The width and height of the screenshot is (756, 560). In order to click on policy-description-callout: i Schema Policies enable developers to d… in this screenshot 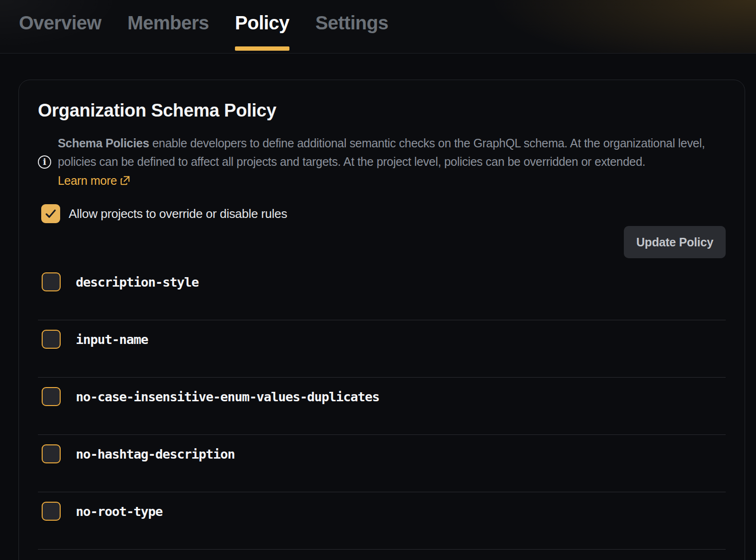, I will do `click(382, 162)`.